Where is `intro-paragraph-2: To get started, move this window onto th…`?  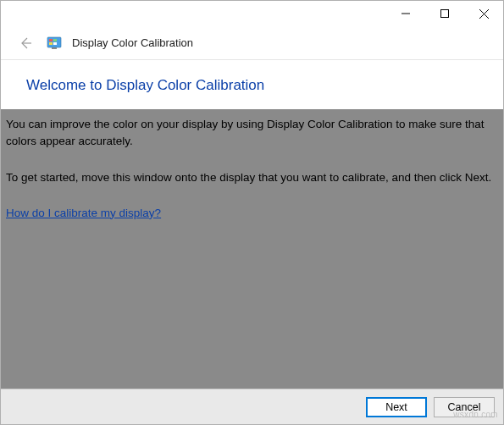
intro-paragraph-2: To get started, move this window onto th… is located at coordinates (252, 178).